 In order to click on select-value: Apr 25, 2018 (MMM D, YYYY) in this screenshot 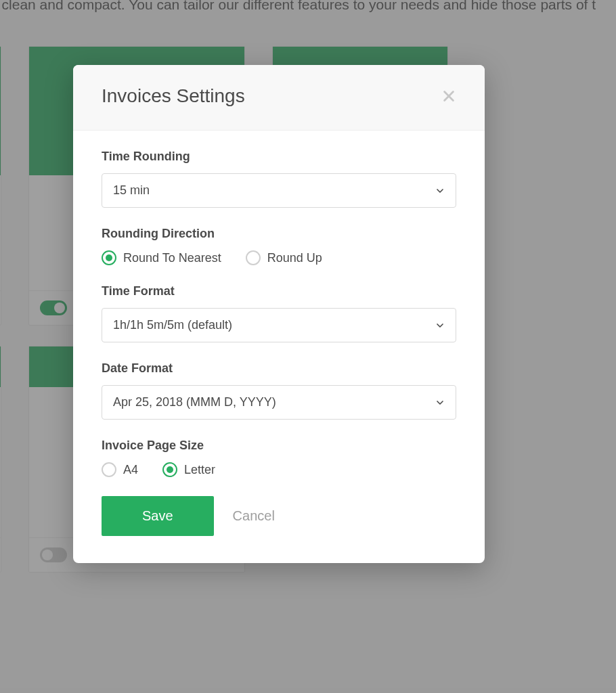, I will do `click(279, 402)`.